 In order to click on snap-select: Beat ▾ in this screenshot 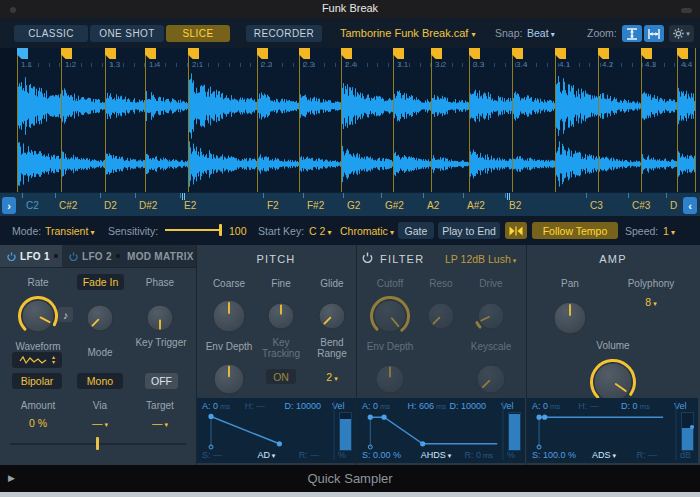, I will do `click(541, 33)`.